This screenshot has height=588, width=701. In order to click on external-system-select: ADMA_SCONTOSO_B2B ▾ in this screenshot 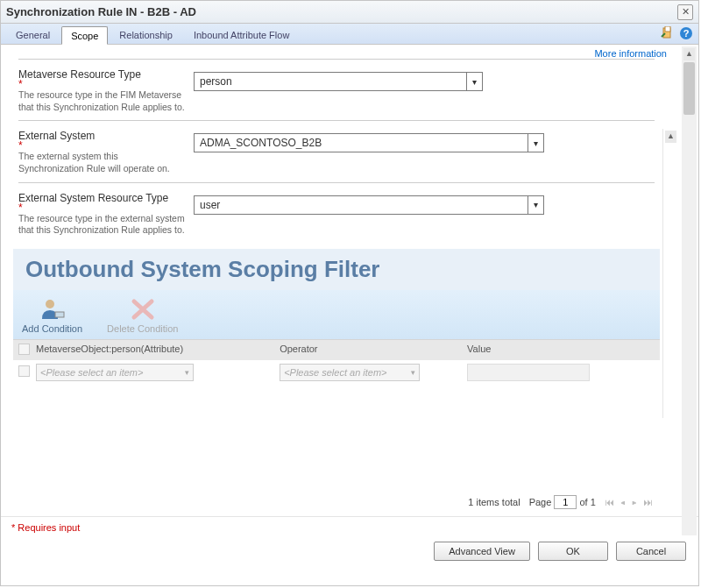, I will do `click(369, 143)`.